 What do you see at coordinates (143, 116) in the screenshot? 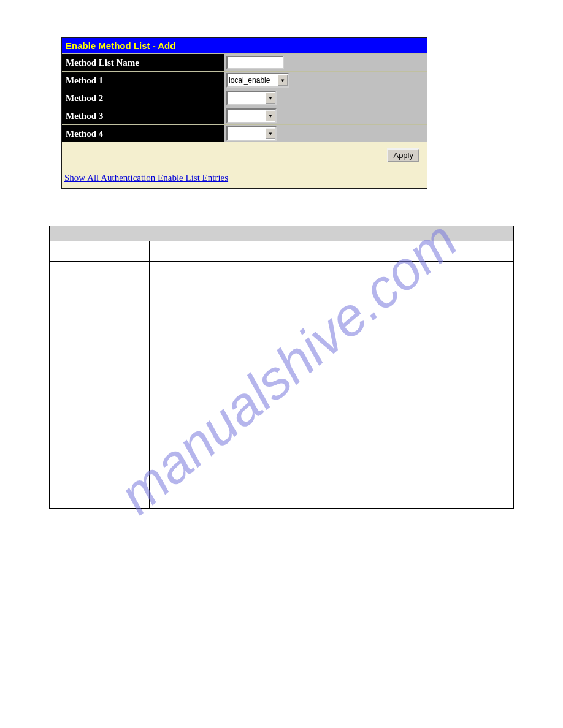
I see `label-method-3: Method 3` at bounding box center [143, 116].